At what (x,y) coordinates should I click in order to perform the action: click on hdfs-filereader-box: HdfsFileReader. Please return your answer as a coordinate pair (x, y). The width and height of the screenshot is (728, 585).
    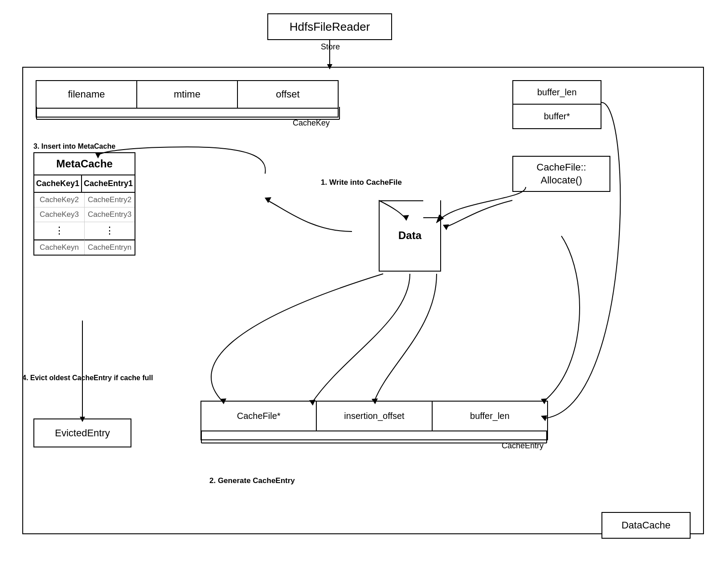
    Looking at the image, I should click on (330, 27).